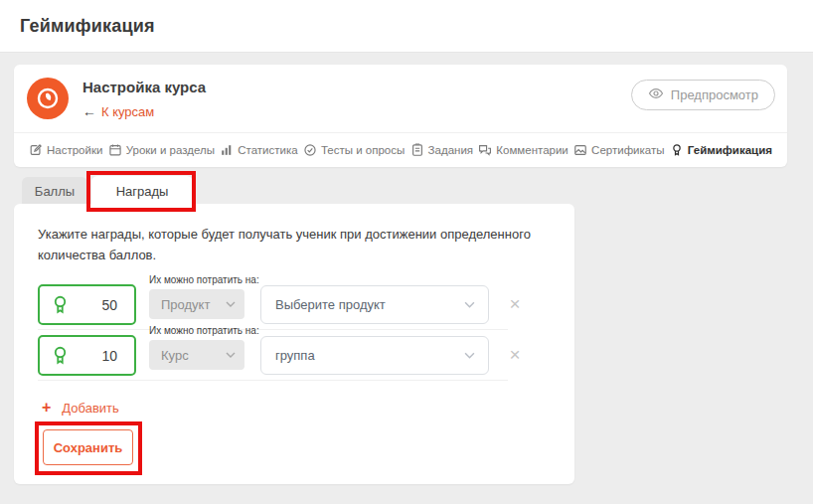 The width and height of the screenshot is (813, 504). What do you see at coordinates (87, 304) in the screenshot?
I see `reward-points-box: 50` at bounding box center [87, 304].